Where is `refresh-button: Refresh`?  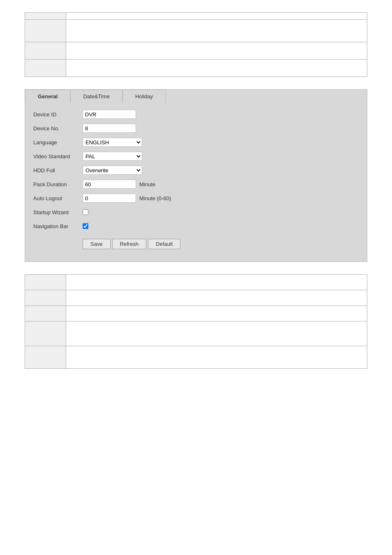 refresh-button: Refresh is located at coordinates (129, 244).